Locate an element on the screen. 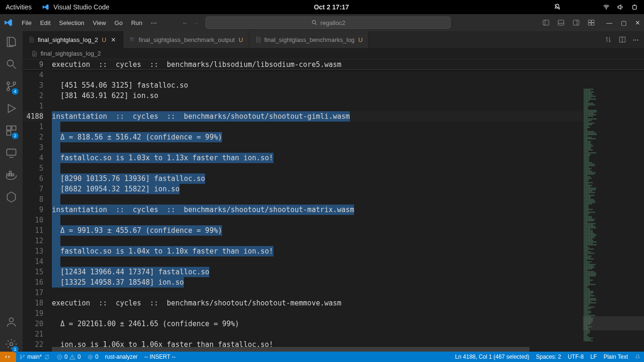 The height and width of the screenshot is (362, 644). compare-icon is located at coordinates (608, 40).